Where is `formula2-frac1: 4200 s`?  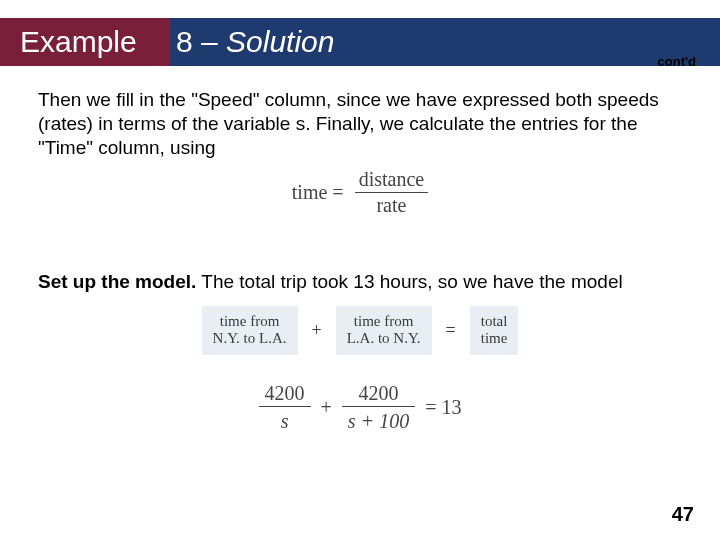
formula2-frac1: 4200 s is located at coordinates (285, 408).